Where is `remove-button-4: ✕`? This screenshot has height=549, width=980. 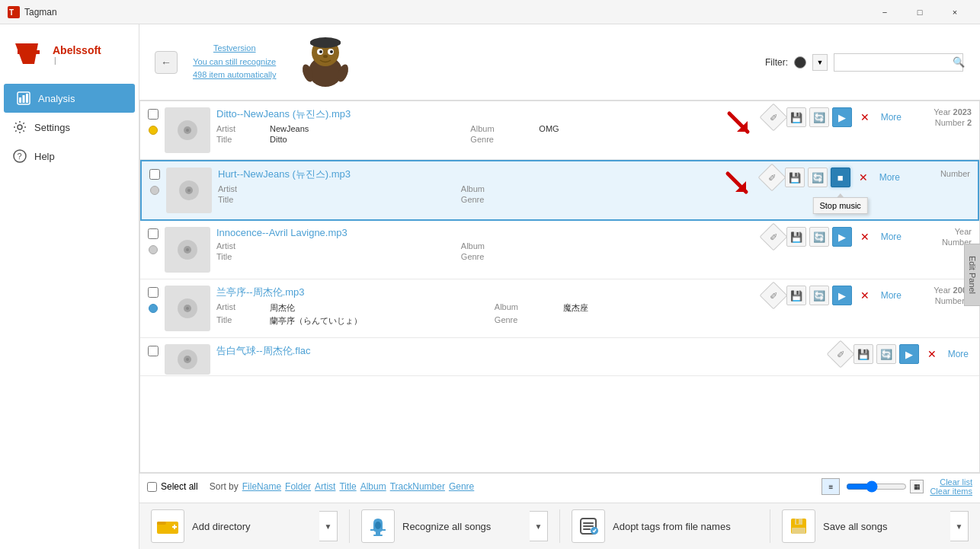
remove-button-4: ✕ is located at coordinates (865, 295).